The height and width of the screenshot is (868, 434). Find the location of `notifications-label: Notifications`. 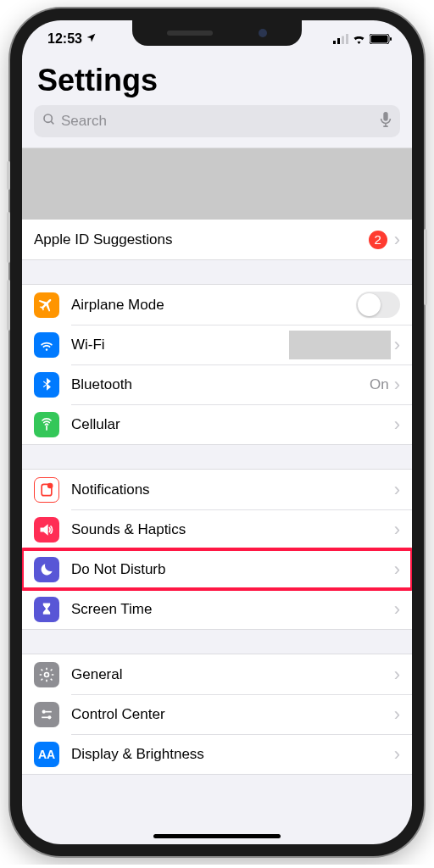

notifications-label: Notifications is located at coordinates (232, 490).